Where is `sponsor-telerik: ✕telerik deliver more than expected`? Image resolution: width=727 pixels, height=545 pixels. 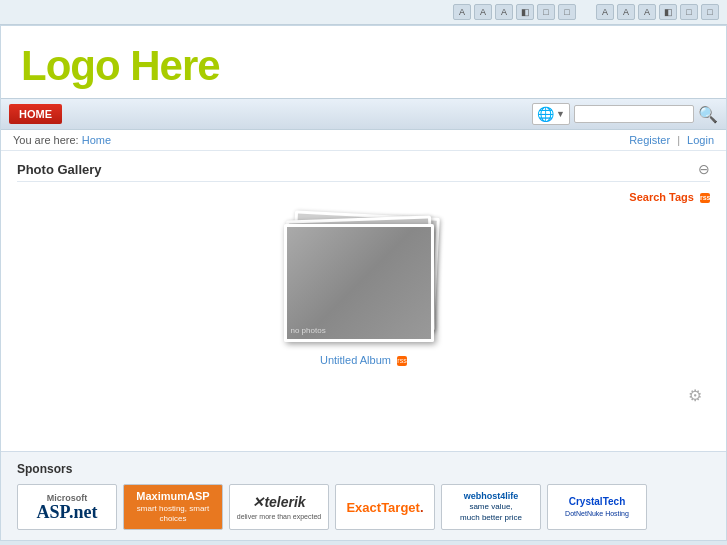
sponsor-telerik: ✕telerik deliver more than expected is located at coordinates (279, 507).